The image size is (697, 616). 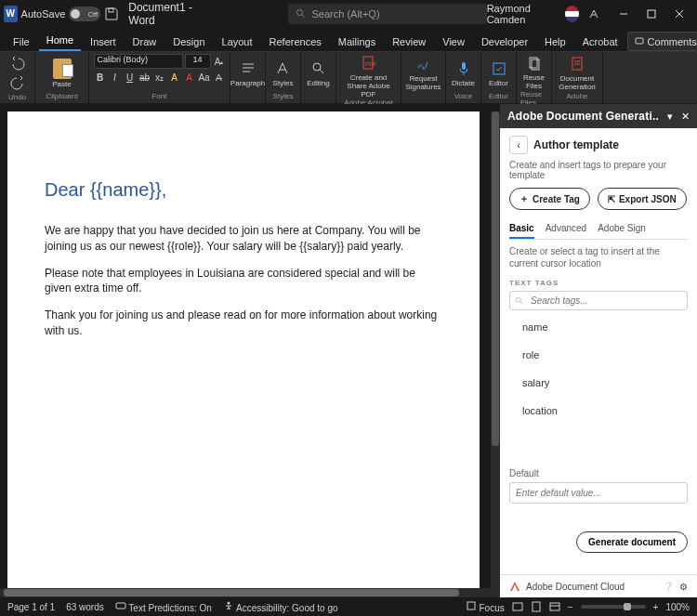 I want to click on read-mode-icon, so click(x=518, y=607).